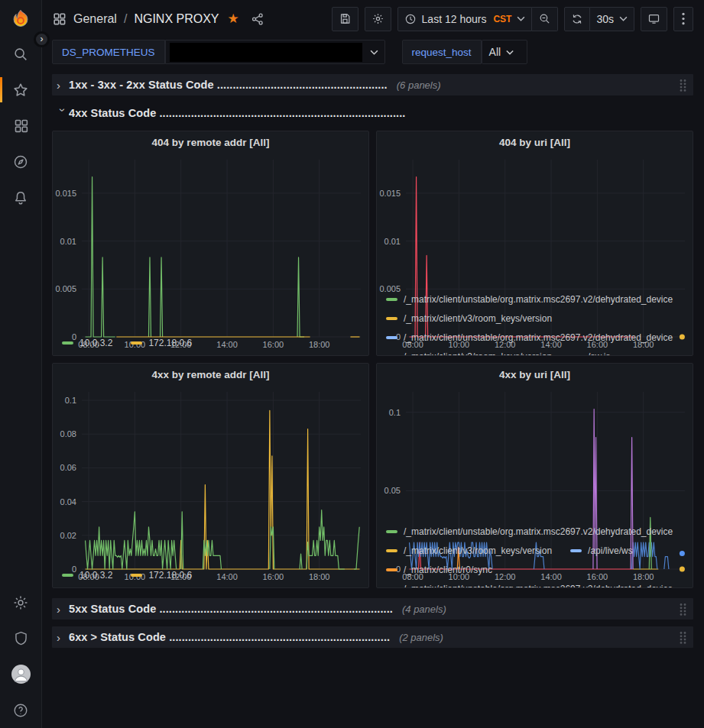 Image resolution: width=704 pixels, height=728 pixels. I want to click on row-1xx-3xx-2xx: › 1xx - 3xx - 2xx Status Code ..........…, so click(373, 85).